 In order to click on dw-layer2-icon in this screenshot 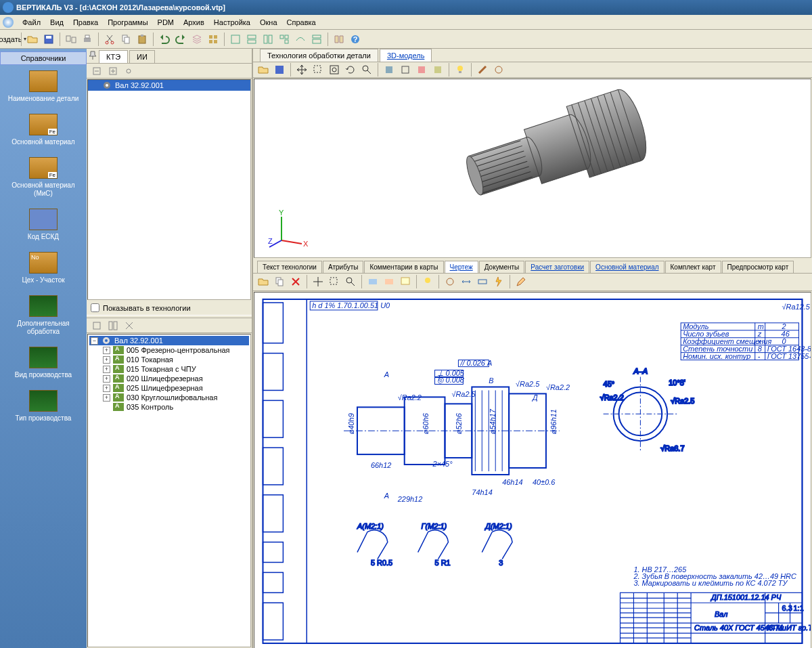, I will do `click(389, 282)`.